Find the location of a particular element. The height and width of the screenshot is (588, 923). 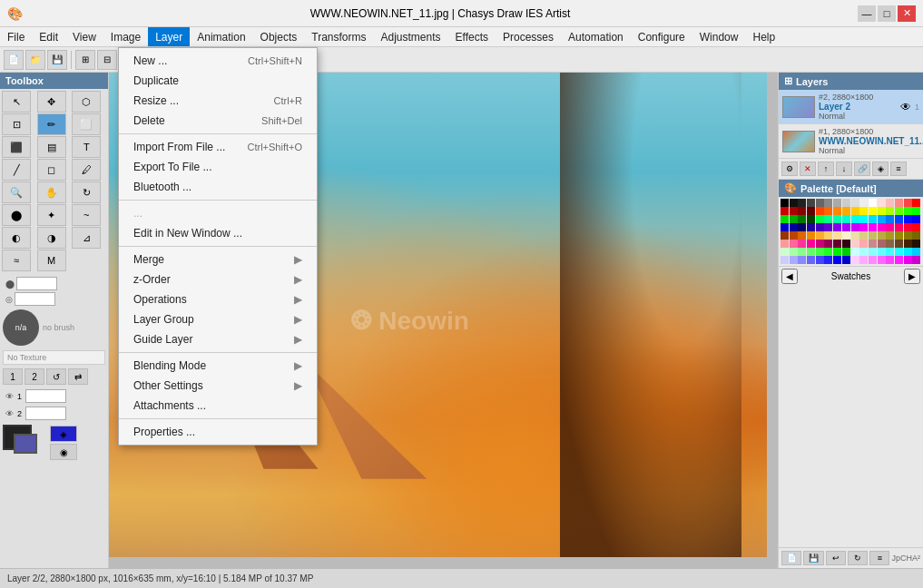

menu-layer-group: Layer Group ▶ is located at coordinates (218, 319).